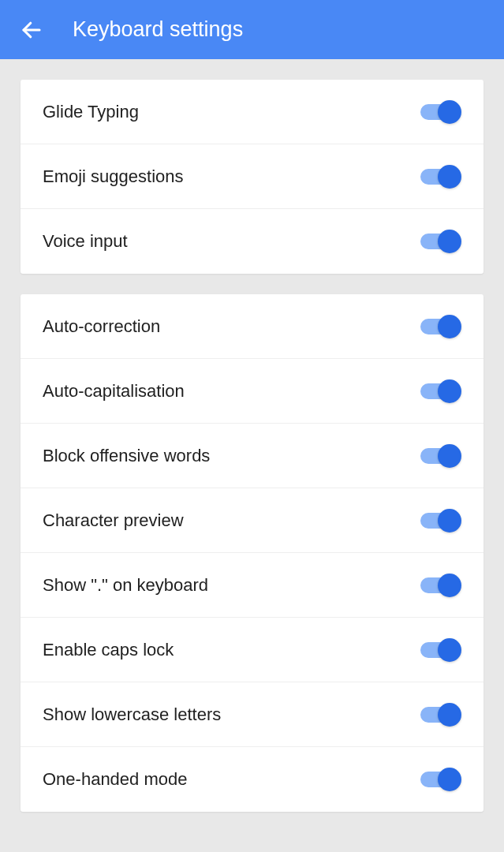 Image resolution: width=504 pixels, height=852 pixels. I want to click on back-arrow-icon, so click(32, 30).